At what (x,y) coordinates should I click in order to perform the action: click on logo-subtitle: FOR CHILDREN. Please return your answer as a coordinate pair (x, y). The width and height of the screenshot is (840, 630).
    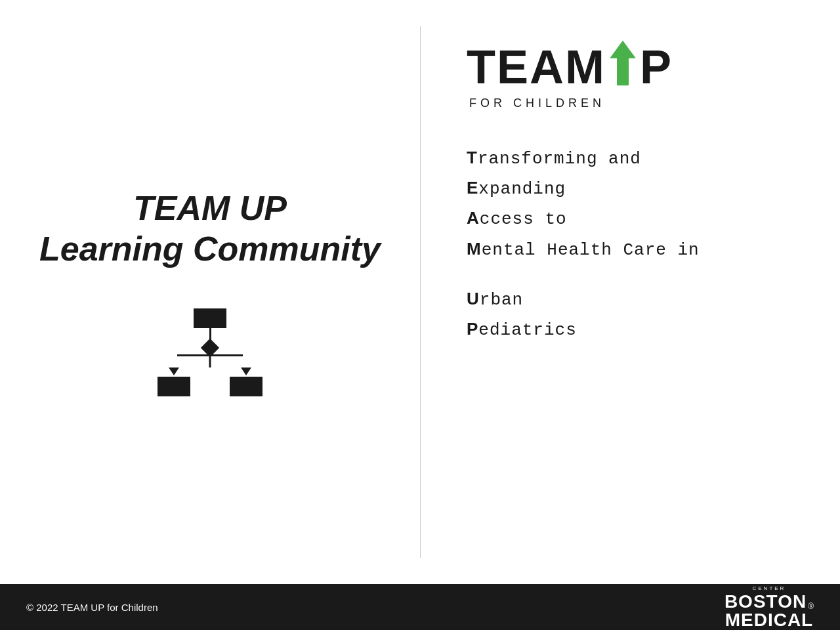
    Looking at the image, I should click on (537, 104).